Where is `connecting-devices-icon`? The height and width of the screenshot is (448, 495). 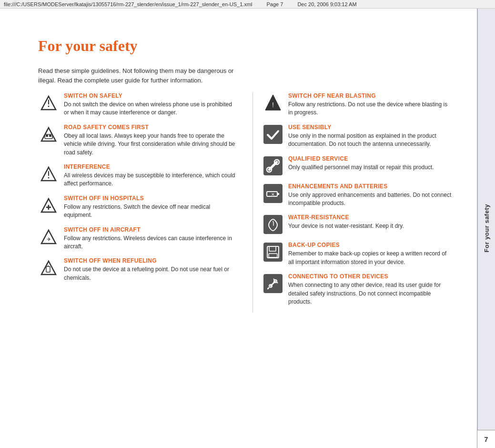 connecting-devices-icon is located at coordinates (273, 284).